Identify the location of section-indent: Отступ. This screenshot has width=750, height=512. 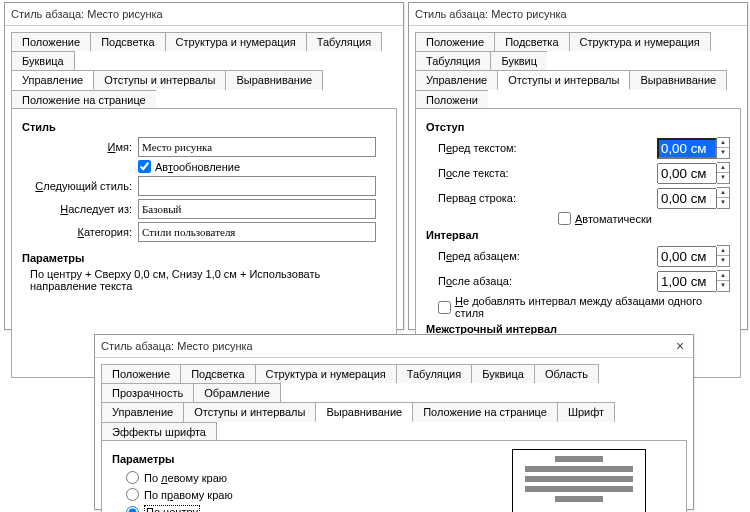
(578, 127).